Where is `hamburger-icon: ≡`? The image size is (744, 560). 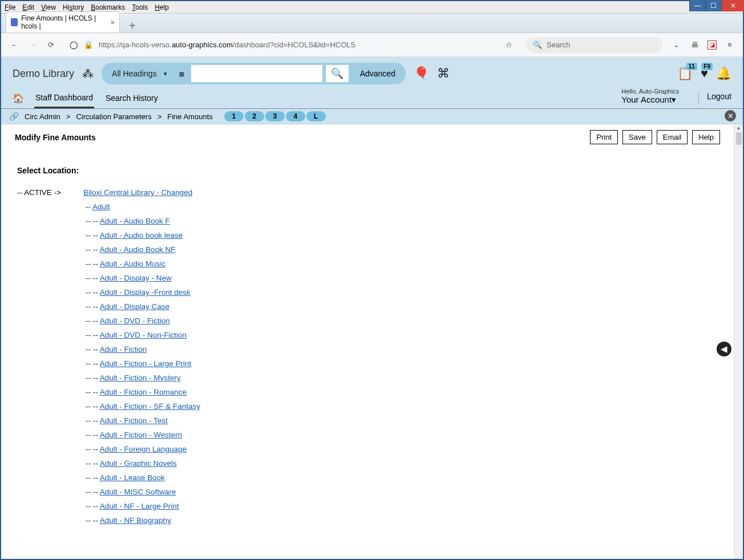 hamburger-icon: ≡ is located at coordinates (730, 45).